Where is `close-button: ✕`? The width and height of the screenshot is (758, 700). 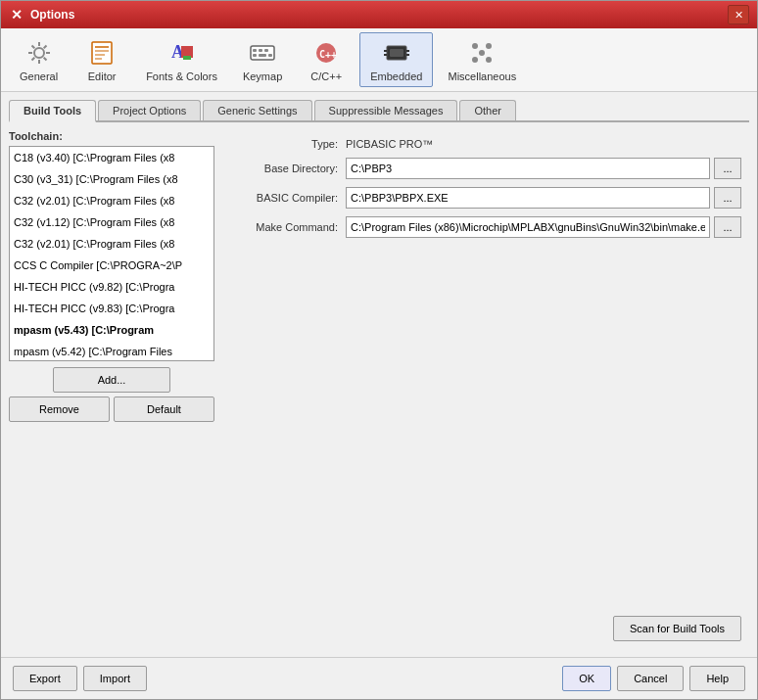 close-button: ✕ is located at coordinates (738, 15).